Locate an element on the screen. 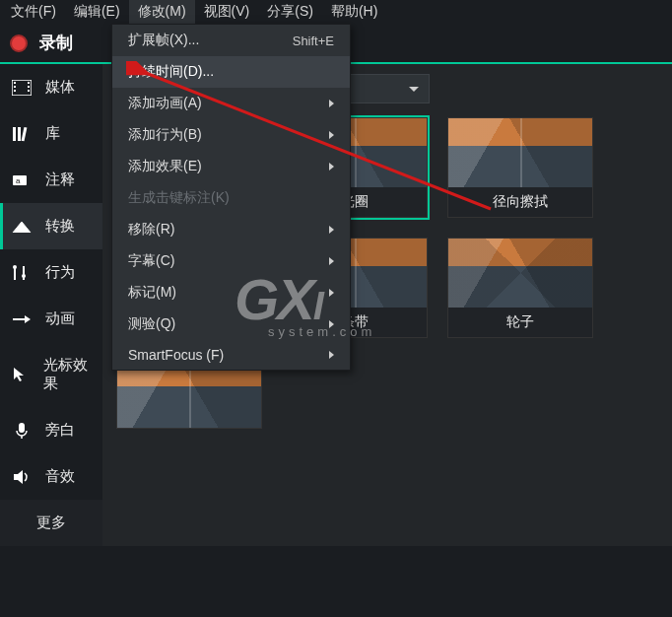 Image resolution: width=672 pixels, height=617 pixels. menu-item-label: SmartFocus (F) is located at coordinates (175, 355).